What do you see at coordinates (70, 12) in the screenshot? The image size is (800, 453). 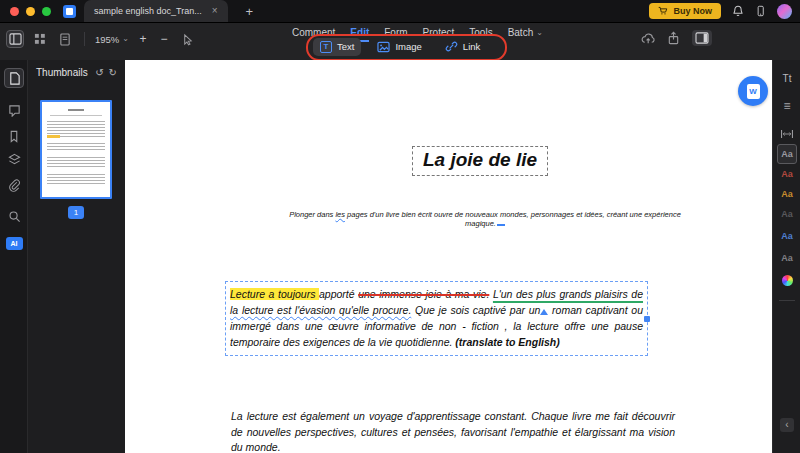 I see `app-logo-icon` at bounding box center [70, 12].